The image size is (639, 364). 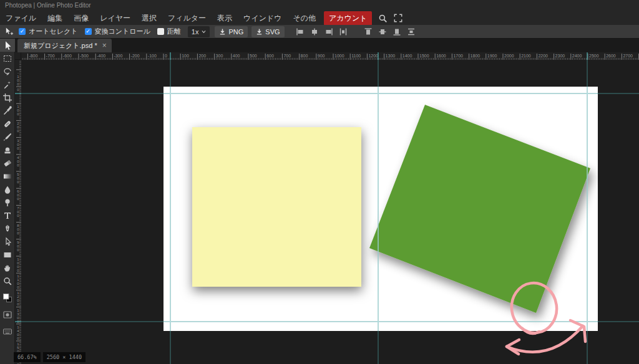 What do you see at coordinates (7, 280) in the screenshot?
I see `zoom-tool` at bounding box center [7, 280].